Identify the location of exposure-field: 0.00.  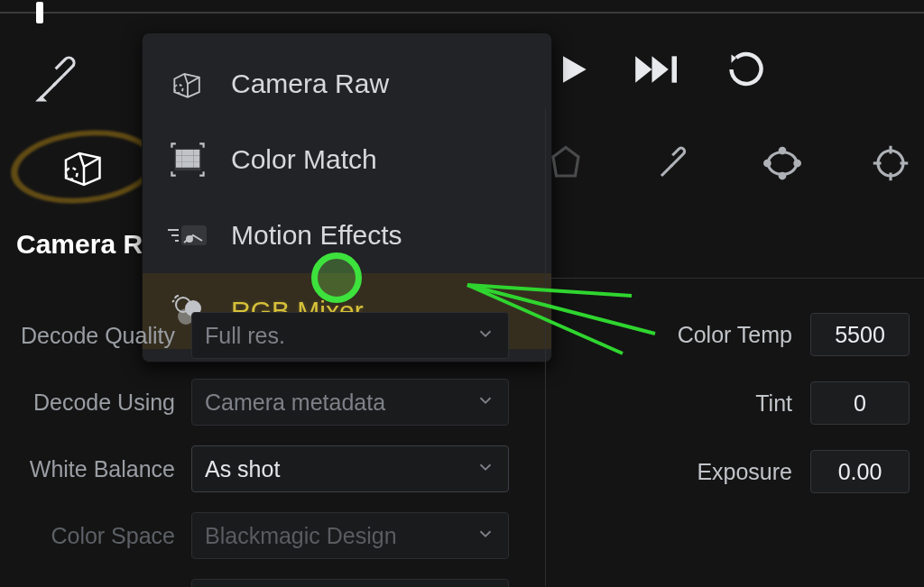
(860, 472).